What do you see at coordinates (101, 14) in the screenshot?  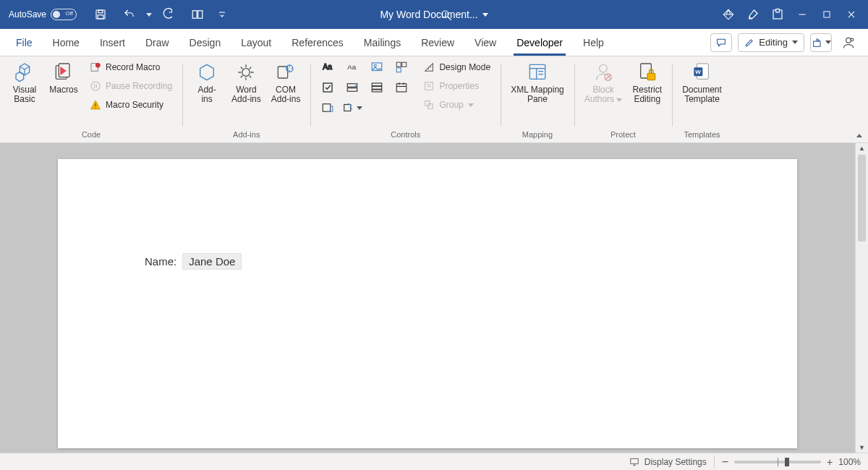 I see `save-icon` at bounding box center [101, 14].